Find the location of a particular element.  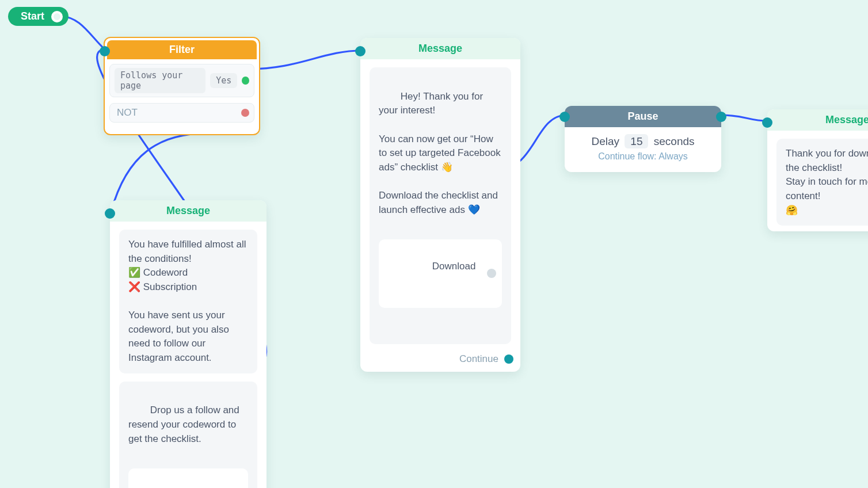

check-subscription-button: Check subscription is located at coordinates (188, 478).